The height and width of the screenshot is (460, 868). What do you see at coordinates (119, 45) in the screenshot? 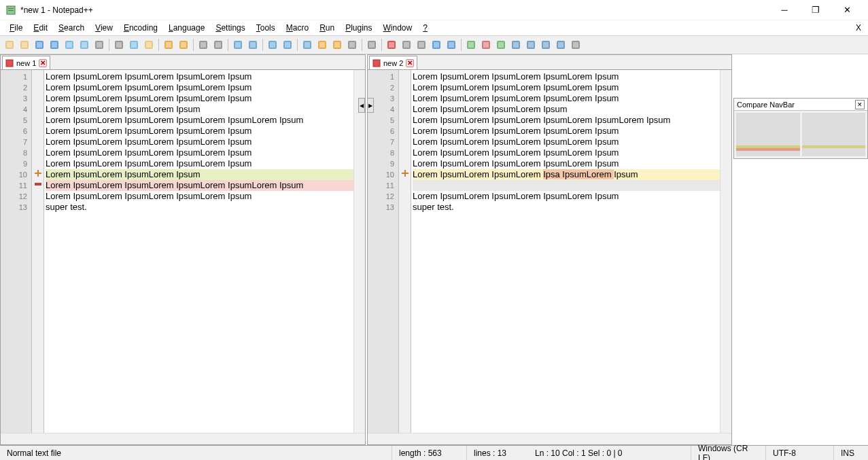
I see `cut-icon` at bounding box center [119, 45].